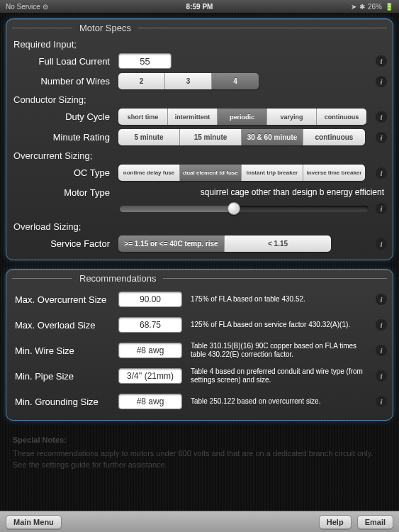 The height and width of the screenshot is (532, 399). What do you see at coordinates (200, 116) in the screenshot?
I see `row-duty: Duty Cycle short time intermittent perio…` at bounding box center [200, 116].